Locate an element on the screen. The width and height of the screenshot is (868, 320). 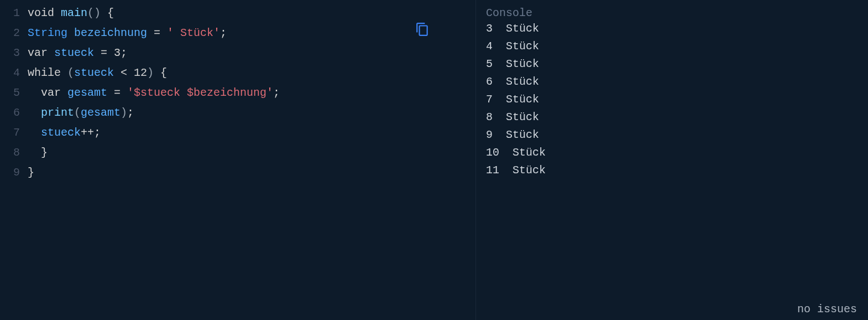
code-line: 2String bezeichnung = ' Stück'; is located at coordinates (238, 33).